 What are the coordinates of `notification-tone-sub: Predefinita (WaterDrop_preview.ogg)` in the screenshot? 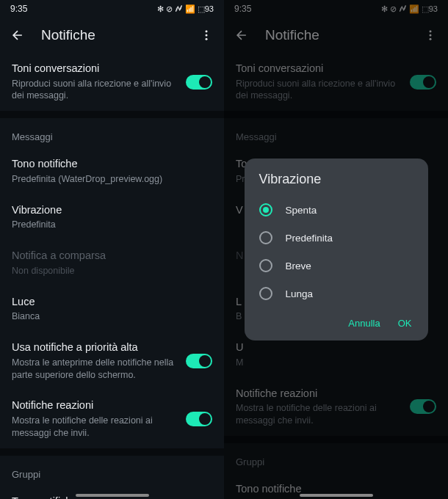 It's located at (112, 179).